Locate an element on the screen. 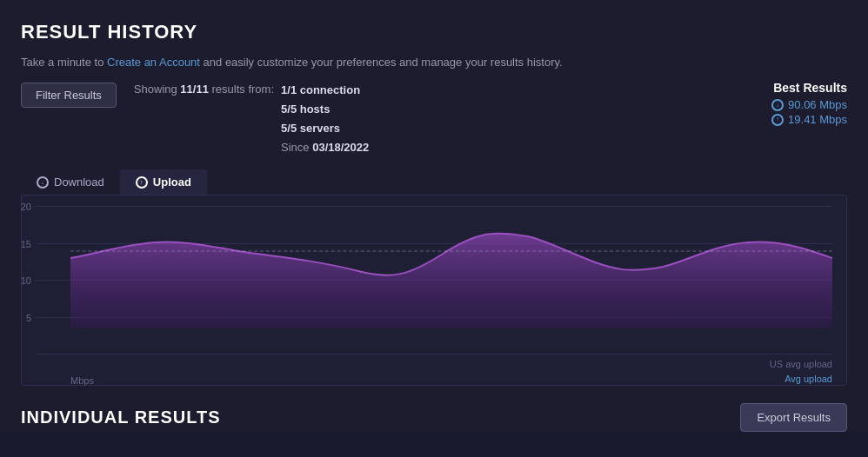  tab-download-label: Download is located at coordinates (79, 182).